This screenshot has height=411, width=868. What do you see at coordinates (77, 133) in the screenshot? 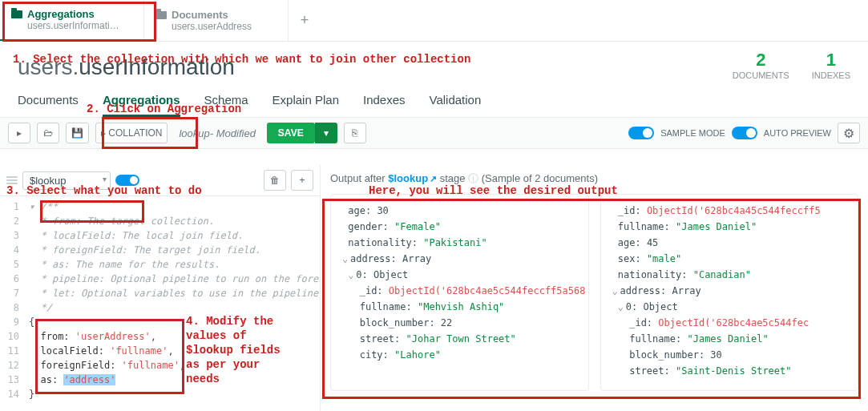
I see `save-disk-button: 💾` at bounding box center [77, 133].